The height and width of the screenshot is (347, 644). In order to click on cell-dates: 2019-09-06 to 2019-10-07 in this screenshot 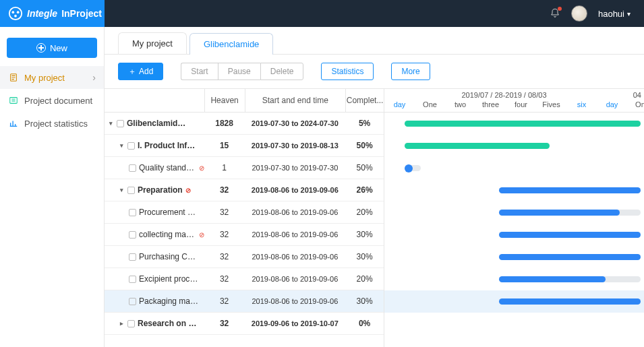, I will do `click(295, 323)`.